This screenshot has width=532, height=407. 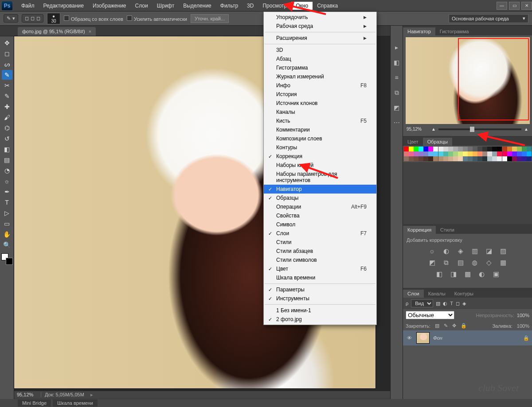 I want to click on adjust-icon: ▤, so click(x=461, y=263).